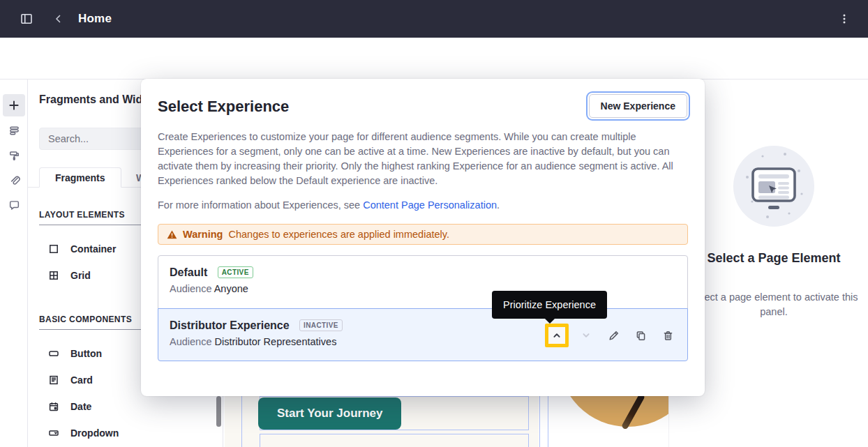  Describe the element at coordinates (586, 335) in the screenshot. I see `deprioritize-experience-button` at that location.